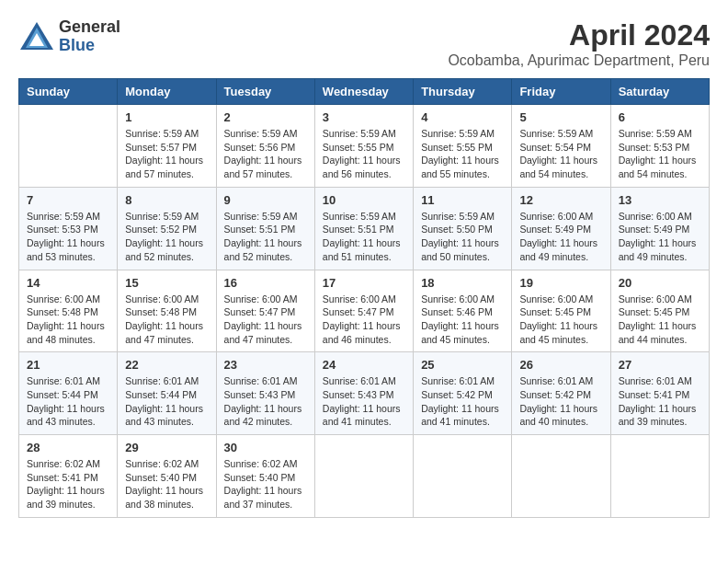 The width and height of the screenshot is (728, 563). Describe the element at coordinates (68, 364) in the screenshot. I see `day-number: 21` at that location.